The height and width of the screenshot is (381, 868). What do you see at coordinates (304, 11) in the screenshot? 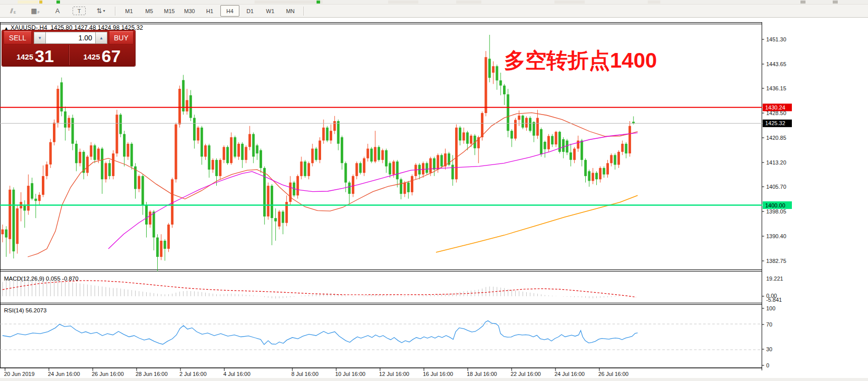
I see `toolbar-separator` at bounding box center [304, 11].